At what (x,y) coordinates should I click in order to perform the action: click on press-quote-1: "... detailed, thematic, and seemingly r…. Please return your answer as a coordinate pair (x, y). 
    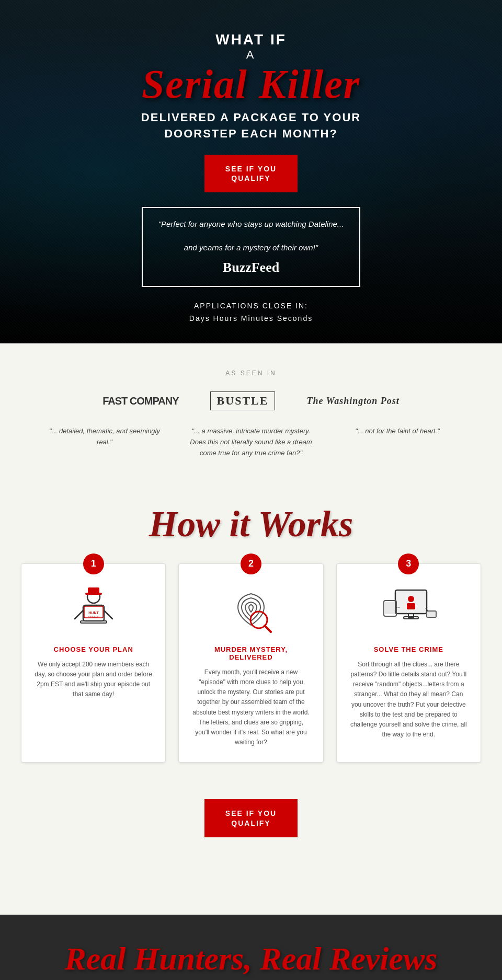
    Looking at the image, I should click on (105, 442).